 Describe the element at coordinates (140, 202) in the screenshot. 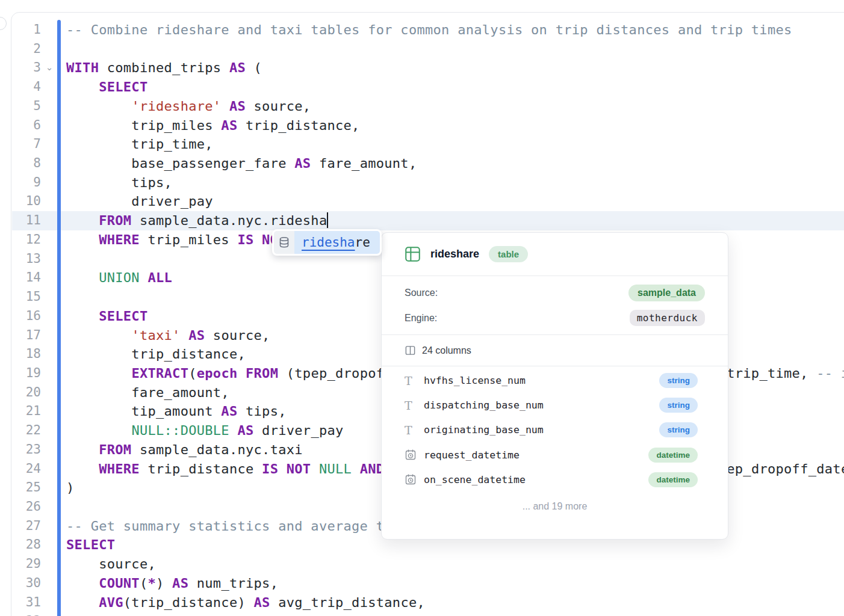

I see `code-line: driver_pay` at that location.